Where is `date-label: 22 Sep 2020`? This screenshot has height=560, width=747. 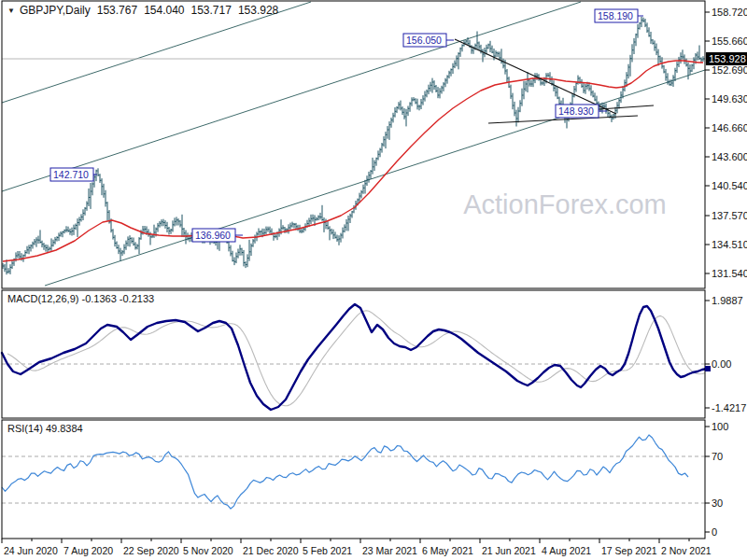 date-label: 22 Sep 2020 is located at coordinates (151, 551).